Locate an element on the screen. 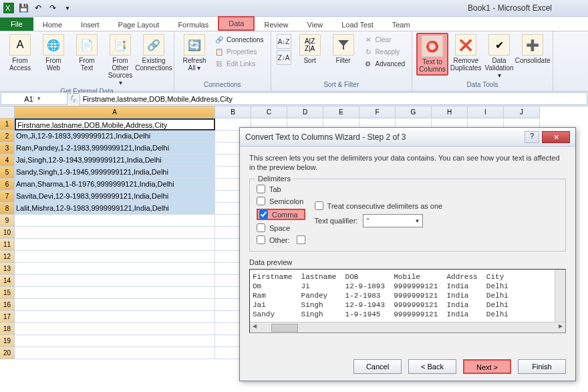 Image resolution: width=588 pixels, height=392 pixels. cell-A6: Aman,Sharma,1-8-1976,9999999121,India,De… is located at coordinates (115, 185).